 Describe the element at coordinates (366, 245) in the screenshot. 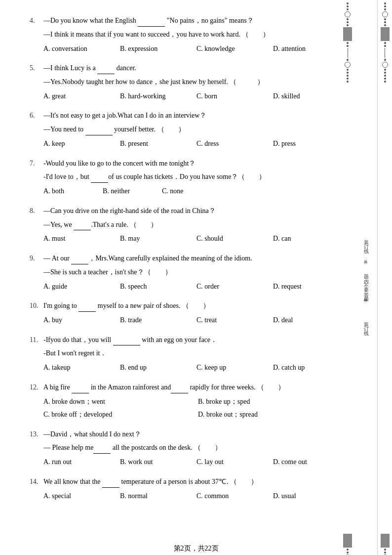

I see `vert-text-3: 线` at that location.